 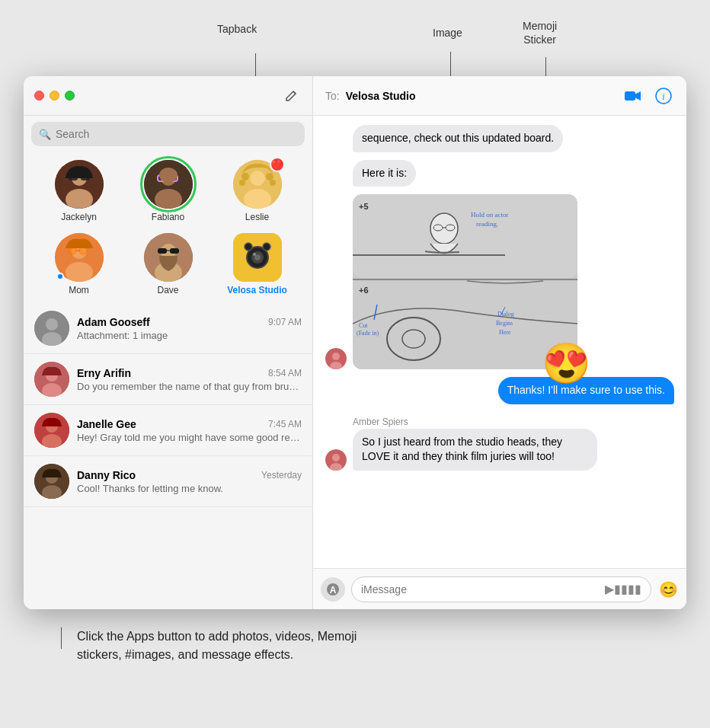 I want to click on danny-avatar, so click(x=52, y=481).